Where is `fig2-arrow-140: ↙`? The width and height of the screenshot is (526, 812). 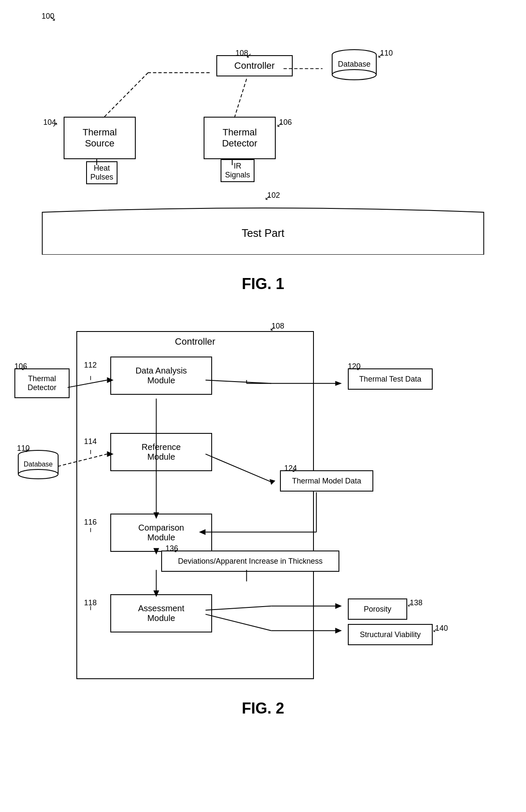
fig2-arrow-140: ↙ is located at coordinates (435, 630).